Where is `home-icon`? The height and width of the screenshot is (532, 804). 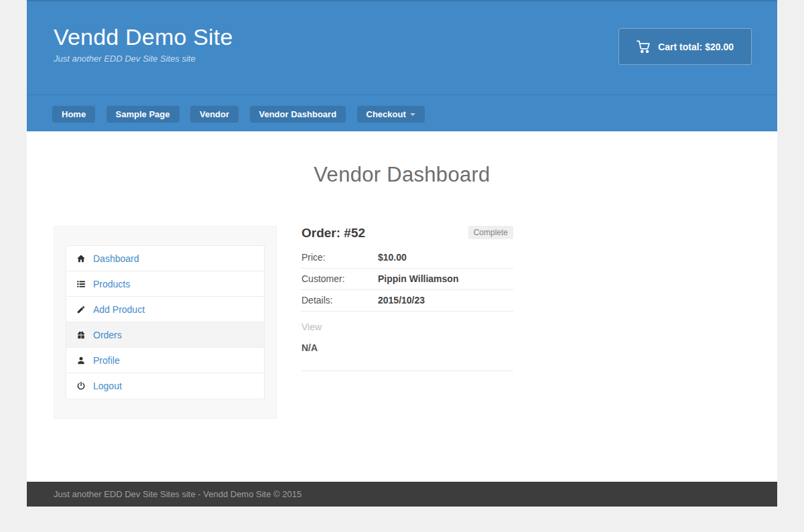
home-icon is located at coordinates (80, 259).